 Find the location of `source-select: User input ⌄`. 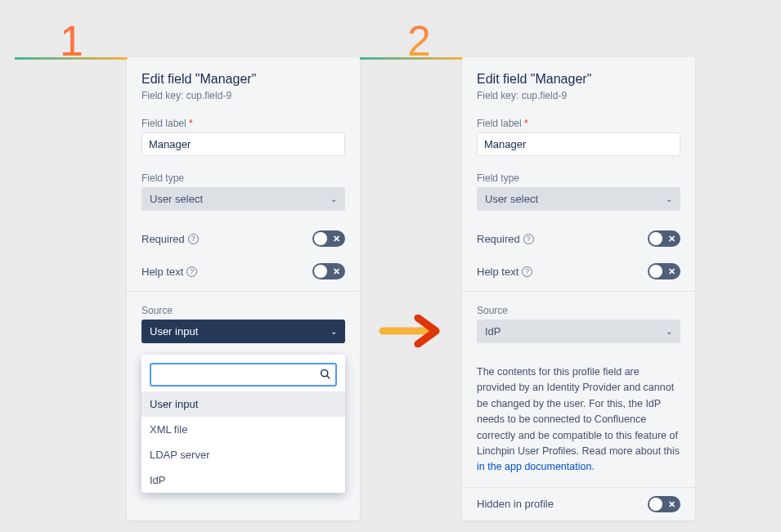

source-select: User input ⌄ is located at coordinates (244, 332).